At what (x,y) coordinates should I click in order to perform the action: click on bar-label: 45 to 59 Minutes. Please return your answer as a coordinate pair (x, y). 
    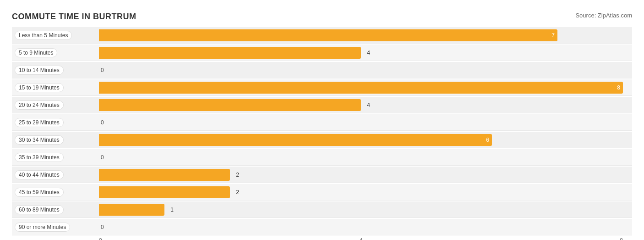
    Looking at the image, I should click on (55, 192).